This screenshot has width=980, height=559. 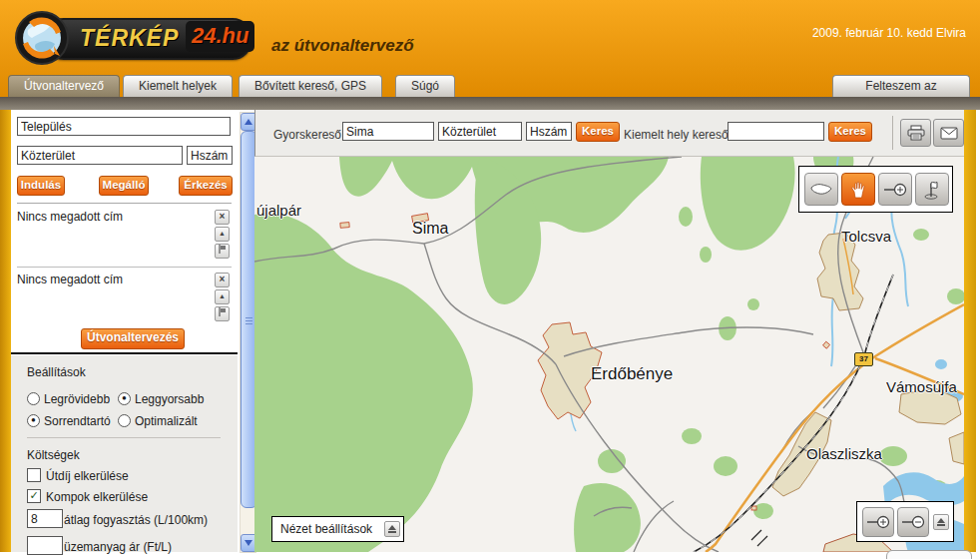 What do you see at coordinates (124, 353) in the screenshot?
I see `section-divider` at bounding box center [124, 353].